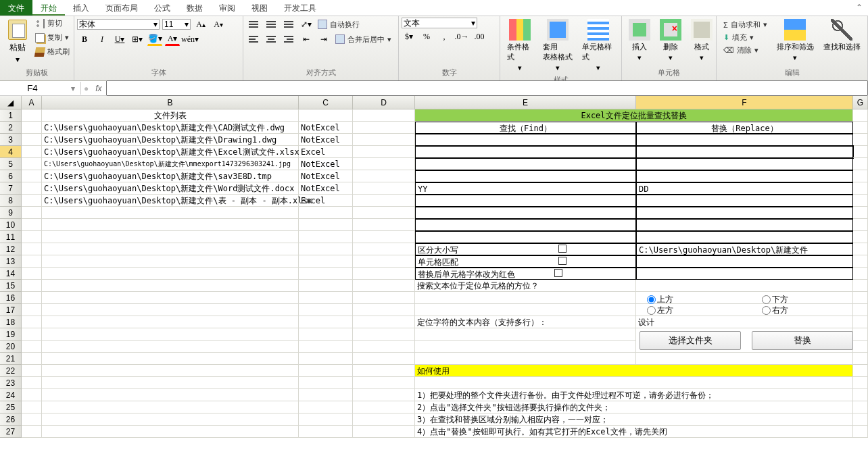  What do you see at coordinates (190, 39) in the screenshot?
I see `phonetic-button: wén▾` at bounding box center [190, 39].